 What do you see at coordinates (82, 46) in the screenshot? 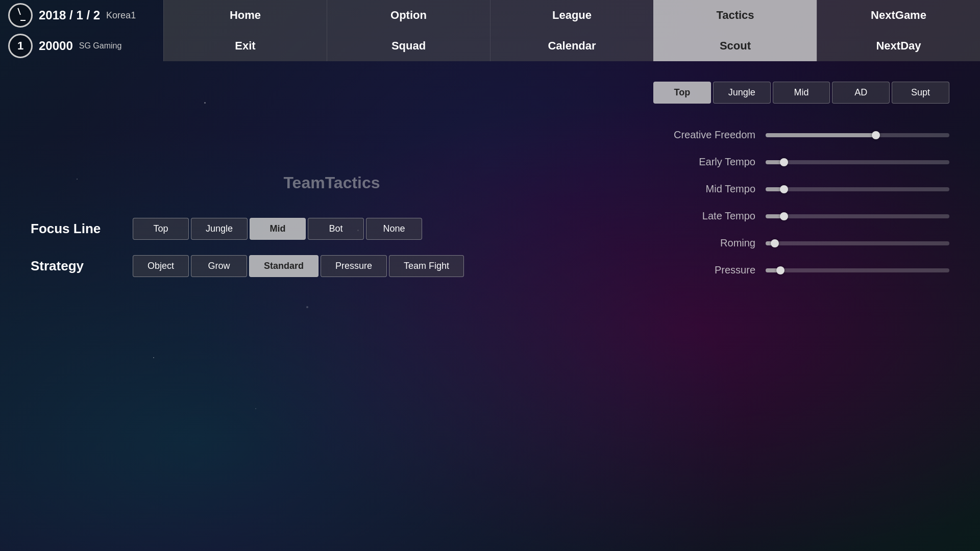
I see `team-money-info: 1 20000 SG Gaming` at bounding box center [82, 46].